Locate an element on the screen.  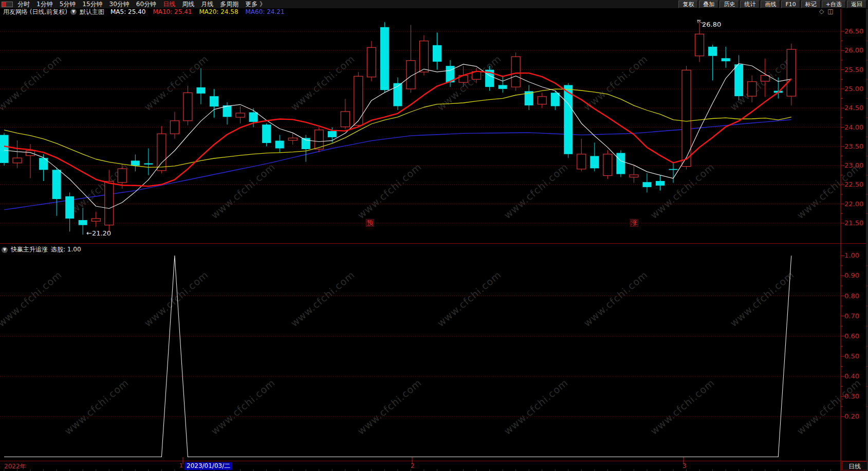
action-button-7: +自选 is located at coordinates (834, 4).